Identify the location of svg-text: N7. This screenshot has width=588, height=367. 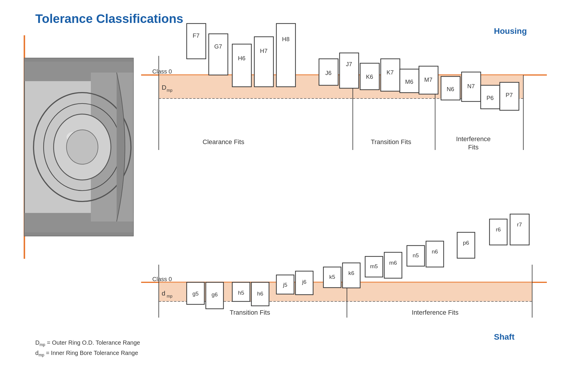
(471, 86).